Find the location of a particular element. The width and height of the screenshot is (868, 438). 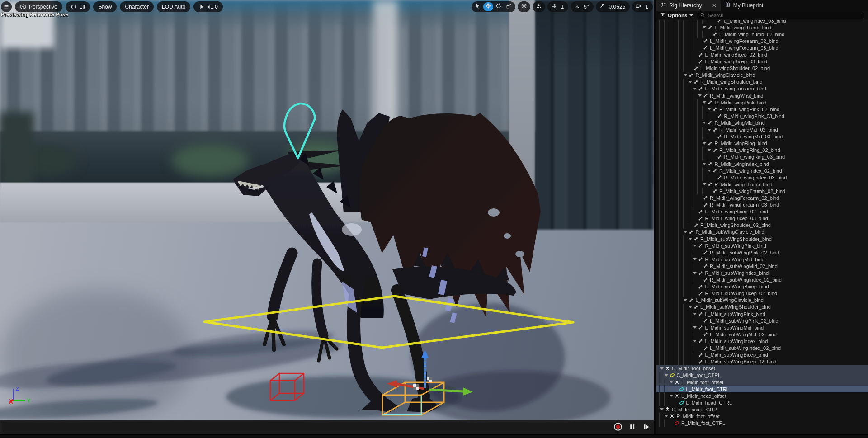

tree-row: R_Midir_wingMid_03_bind is located at coordinates (762, 137).